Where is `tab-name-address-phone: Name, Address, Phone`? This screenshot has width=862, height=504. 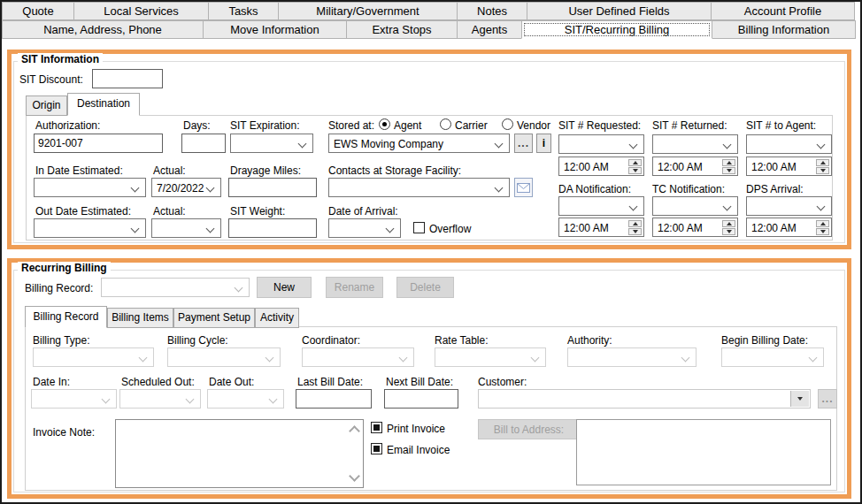
tab-name-address-phone: Name, Address, Phone is located at coordinates (103, 30).